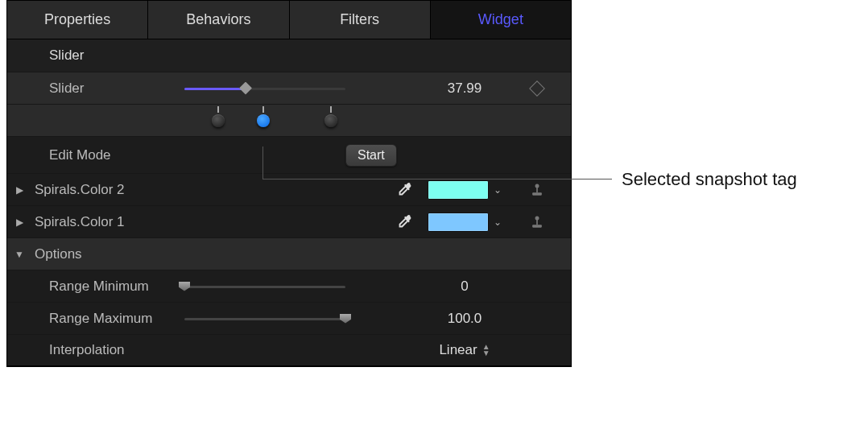  What do you see at coordinates (465, 319) in the screenshot?
I see `range-maximum-value: 100.0` at bounding box center [465, 319].